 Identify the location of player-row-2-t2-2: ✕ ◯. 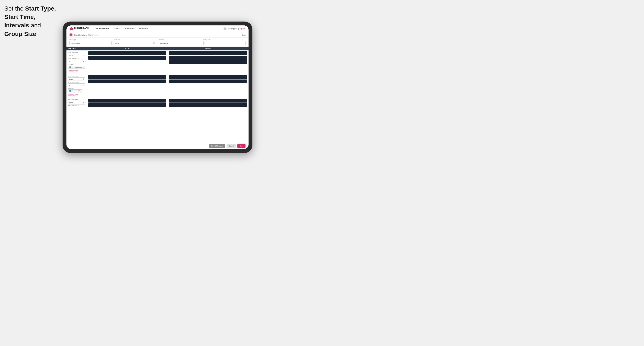
(208, 81).